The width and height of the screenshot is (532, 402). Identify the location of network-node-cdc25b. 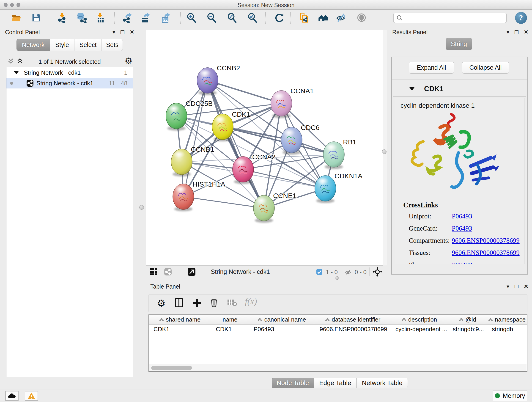
(177, 117).